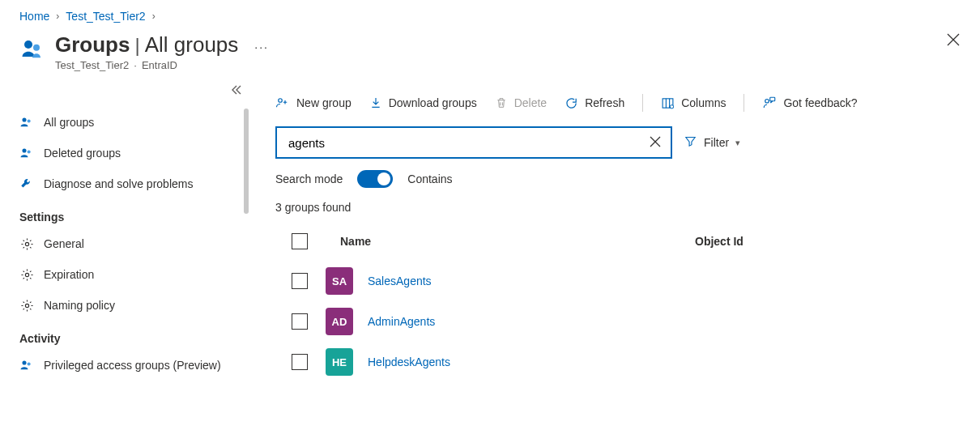 This screenshot has width=980, height=447. What do you see at coordinates (510, 241) in the screenshot?
I see `column-name: Name` at bounding box center [510, 241].